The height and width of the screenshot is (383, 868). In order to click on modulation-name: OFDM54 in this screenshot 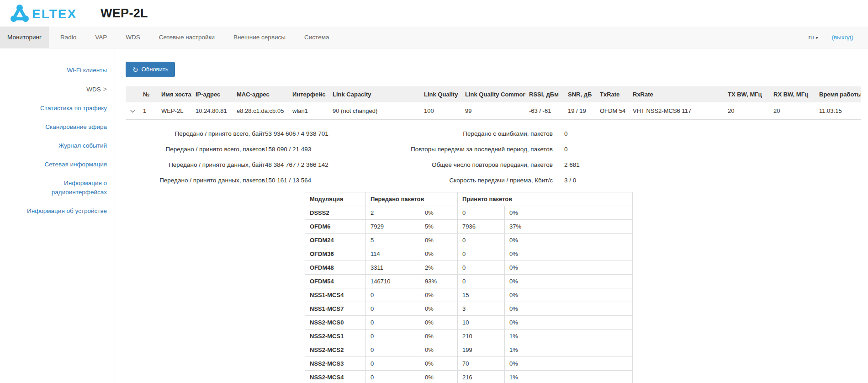, I will do `click(335, 282)`.